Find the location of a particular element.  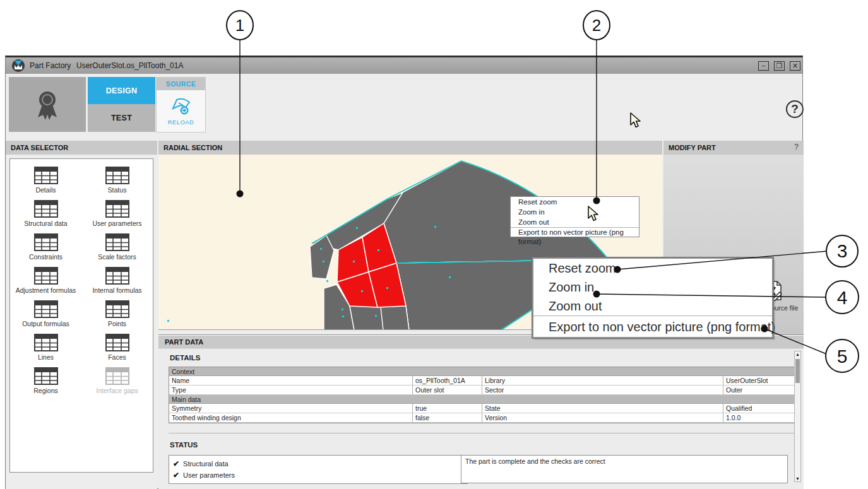

status-check-label: Constraints is located at coordinates (201, 483).